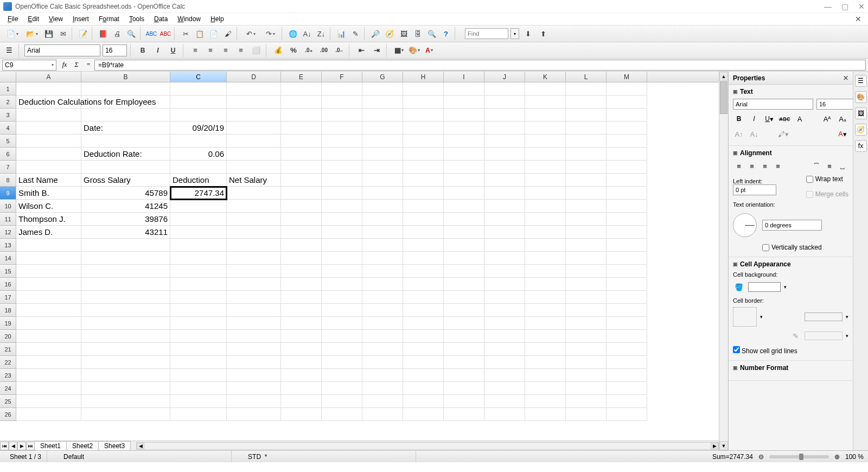  Describe the element at coordinates (200, 34) in the screenshot. I see `copy-button: 📋` at that location.